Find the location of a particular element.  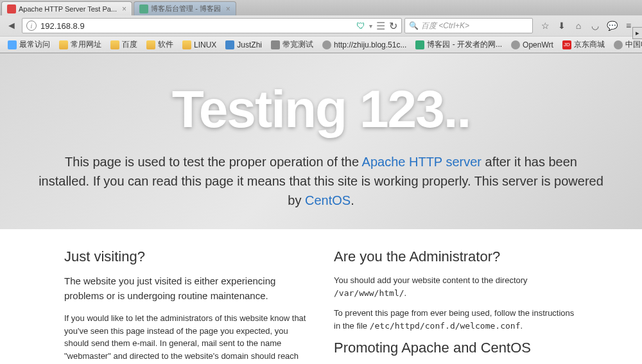

admin-column: Are you the Administrator? You should ad… is located at coordinates (456, 306).